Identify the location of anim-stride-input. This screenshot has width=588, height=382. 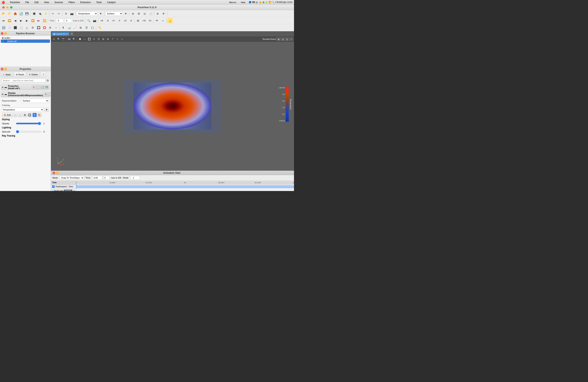
(135, 178).